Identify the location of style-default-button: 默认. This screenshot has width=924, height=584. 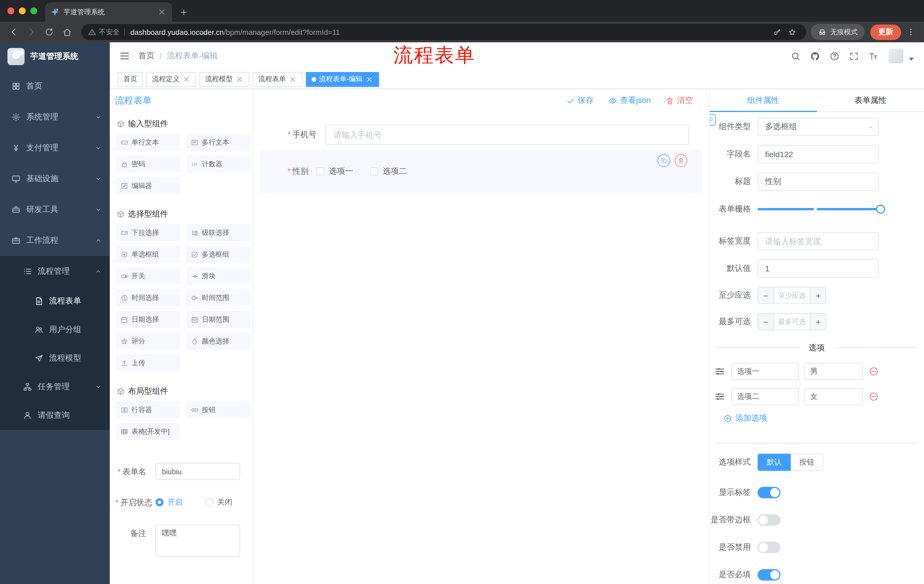
(774, 462).